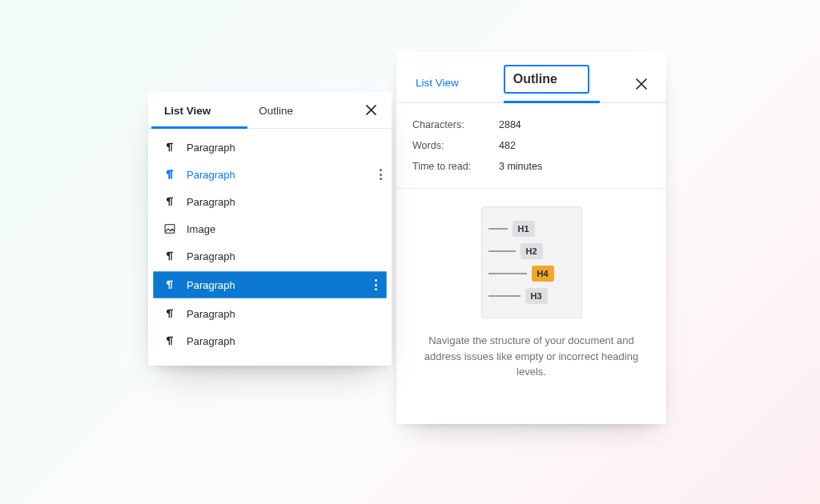 This screenshot has height=504, width=820. What do you see at coordinates (170, 229) in the screenshot?
I see `image-icon` at bounding box center [170, 229].